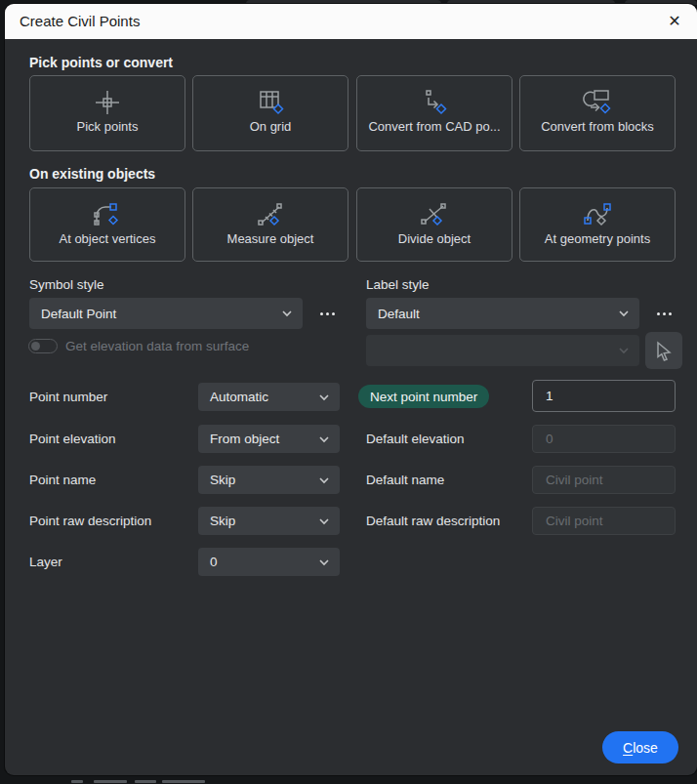 The image size is (697, 784). What do you see at coordinates (269, 439) in the screenshot?
I see `point-elevation-dropdown: From object` at bounding box center [269, 439].